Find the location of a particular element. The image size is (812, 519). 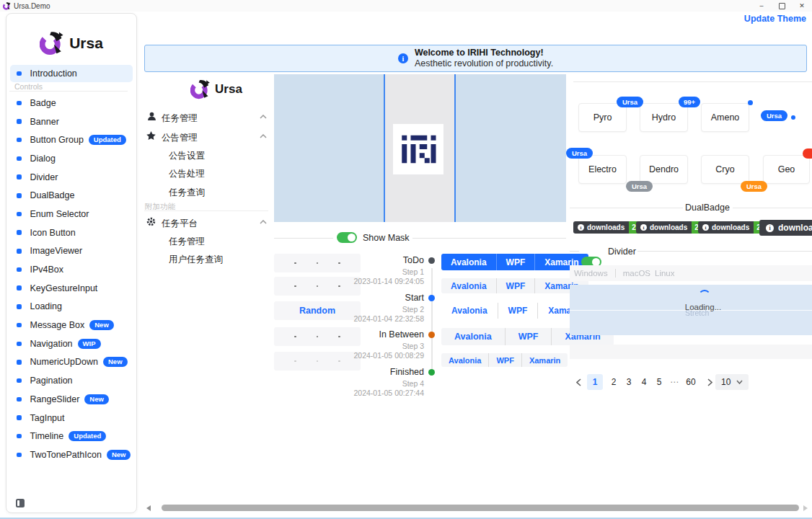

page-button: 2 is located at coordinates (614, 382).